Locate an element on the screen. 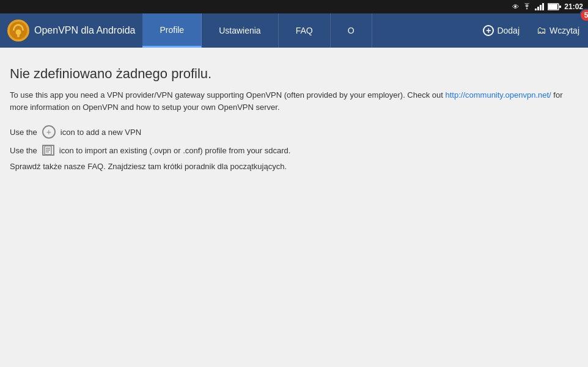 This screenshot has width=588, height=367. plus-circle-icon: + is located at coordinates (488, 31).